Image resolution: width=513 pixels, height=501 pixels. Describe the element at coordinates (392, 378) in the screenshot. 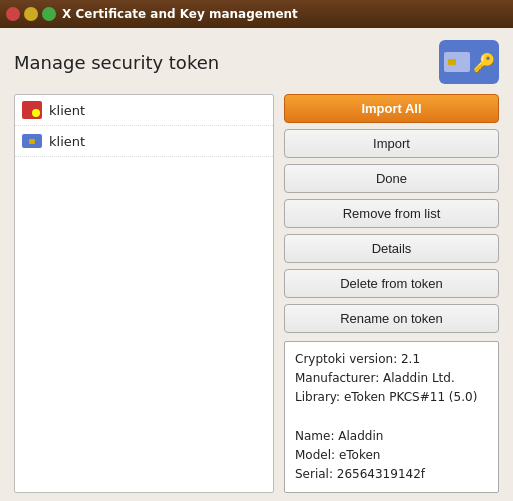

I see `info-line-2: Manufacturer: Aladdin Ltd.` at that location.